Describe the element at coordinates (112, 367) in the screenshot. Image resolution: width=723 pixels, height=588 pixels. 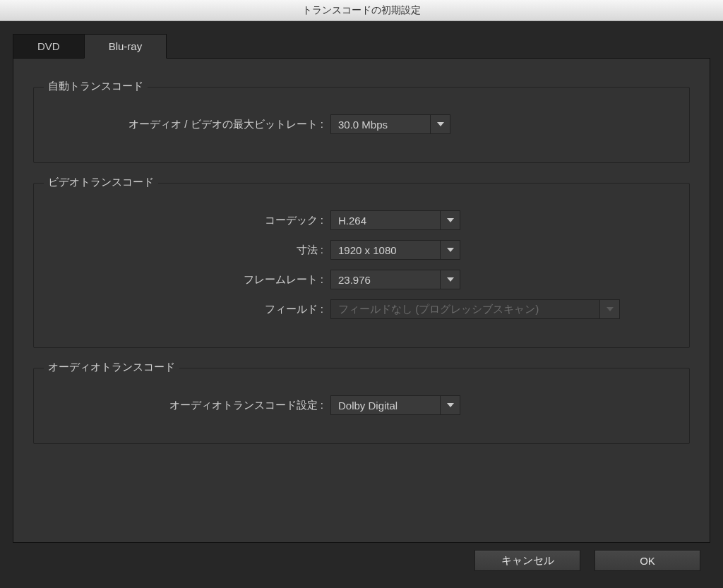
I see `group-audio-title: オーディオトランスコード` at that location.